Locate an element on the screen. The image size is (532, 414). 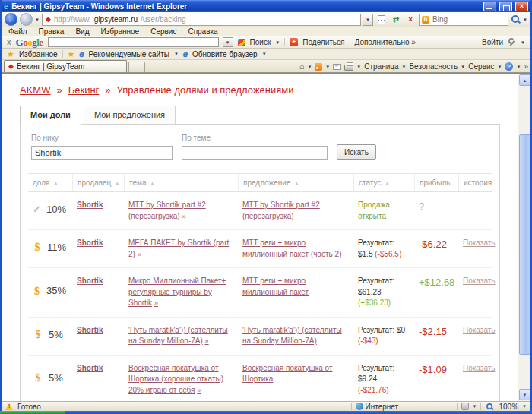
protected-mode-icon is located at coordinates (465, 406).